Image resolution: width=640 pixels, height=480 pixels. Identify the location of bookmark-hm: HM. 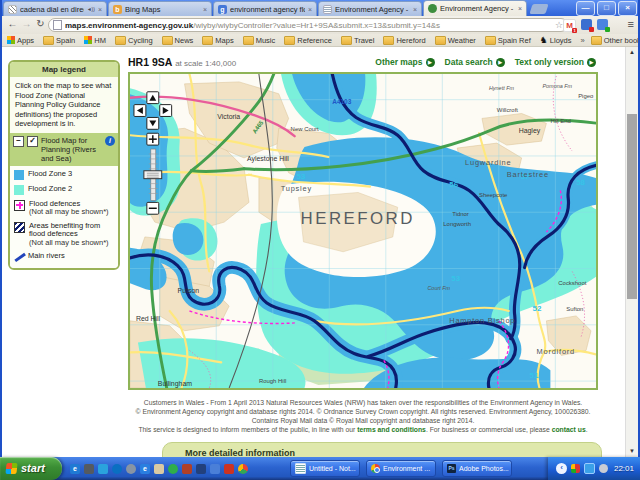
(95, 40).